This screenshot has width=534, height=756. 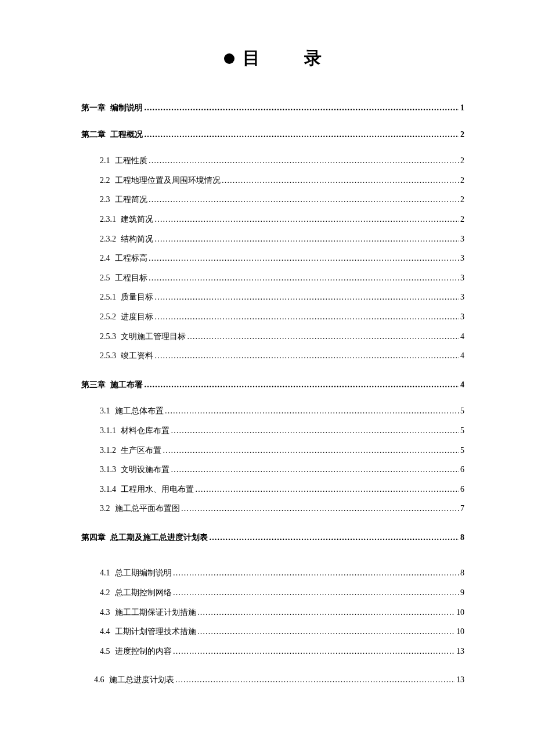 I want to click on toc-label: 材料仓库布置, so click(x=145, y=431).